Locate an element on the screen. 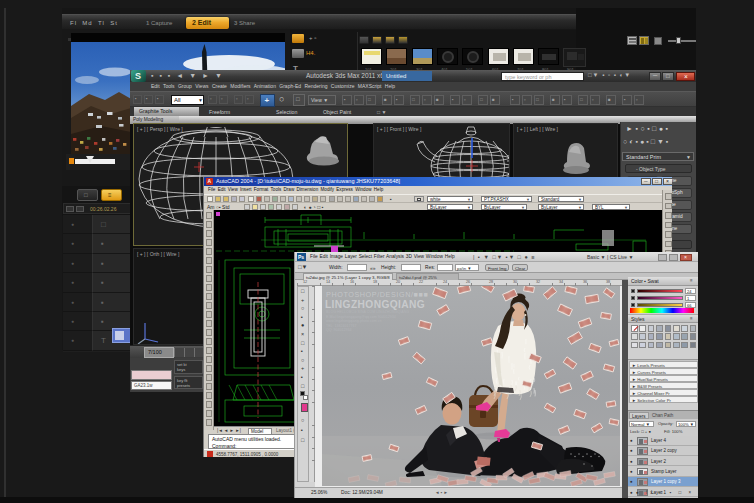 This screenshot has width=754, height=503. svg-text:BLOG:HELLOBCG SINA COM LINGZHO: BLOG:HELLOBCG SINA COM LINGZHONGQIANG is located at coordinates (368, 312).